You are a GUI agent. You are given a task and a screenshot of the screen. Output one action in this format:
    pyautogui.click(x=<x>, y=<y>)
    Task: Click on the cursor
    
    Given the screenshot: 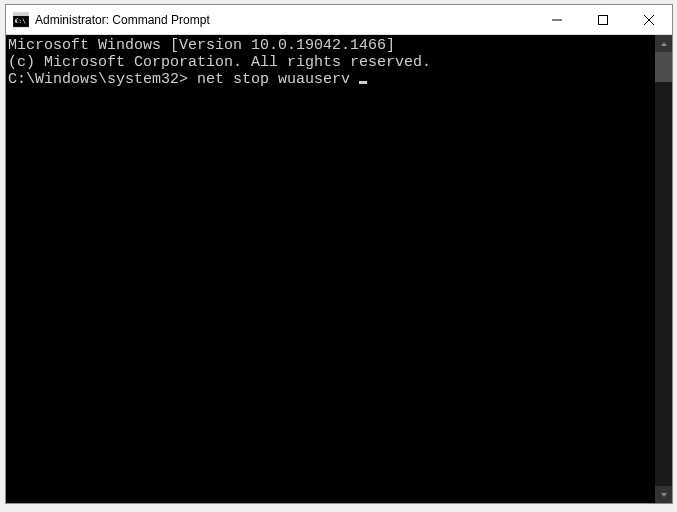 What is the action you would take?
    pyautogui.click(x=363, y=82)
    